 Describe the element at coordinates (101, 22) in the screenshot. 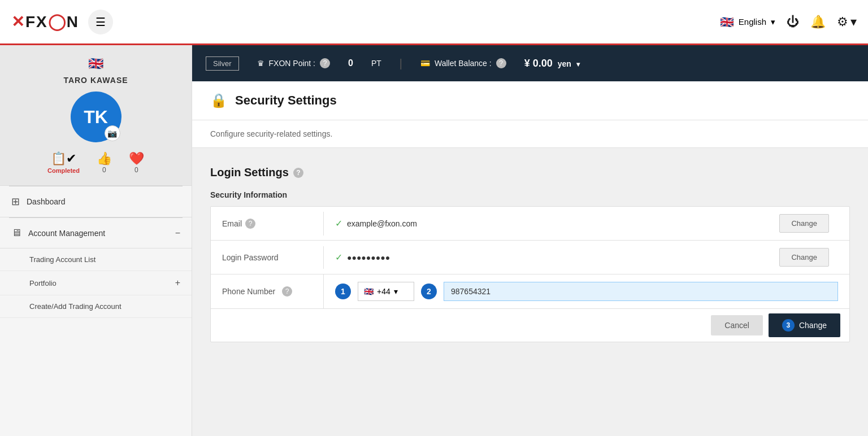

I see `hamburger-icon: ☰` at that location.